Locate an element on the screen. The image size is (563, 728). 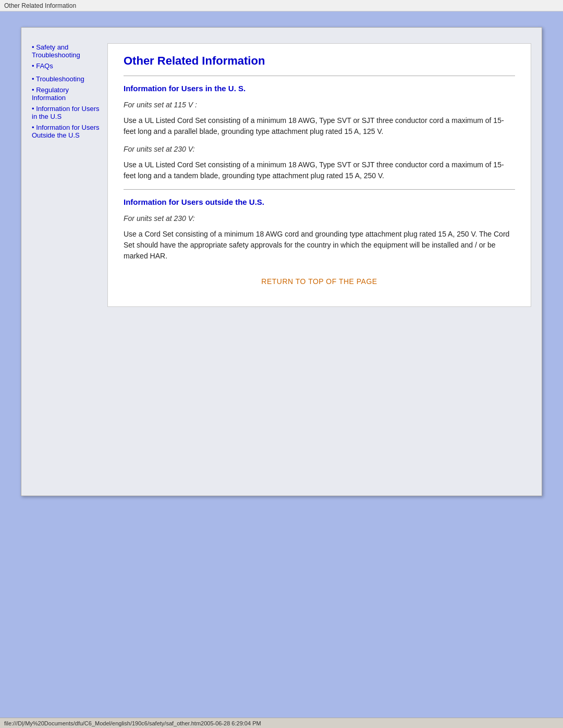
divider-top is located at coordinates (319, 76).